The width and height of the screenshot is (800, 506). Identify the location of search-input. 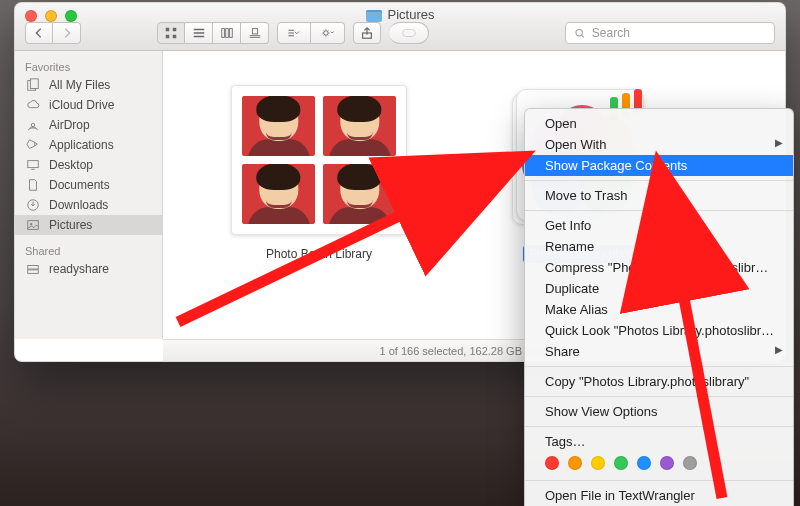
(679, 33).